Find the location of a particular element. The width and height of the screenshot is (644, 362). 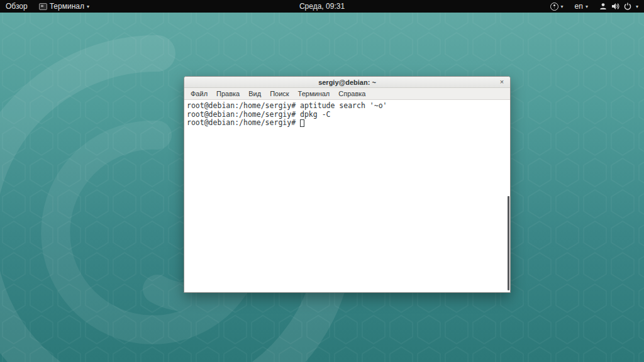

scrollbar-thumb is located at coordinates (508, 243).